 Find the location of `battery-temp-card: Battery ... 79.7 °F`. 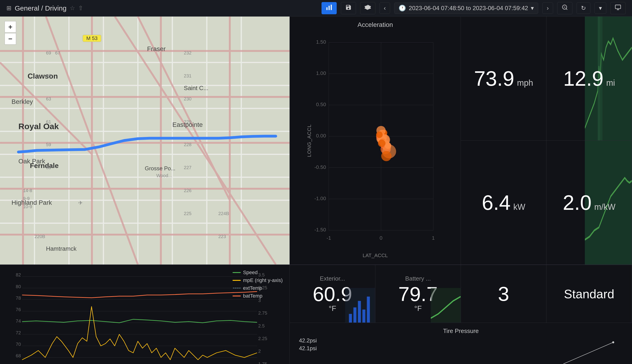

battery-temp-card: Battery ... 79.7 °F is located at coordinates (418, 294).